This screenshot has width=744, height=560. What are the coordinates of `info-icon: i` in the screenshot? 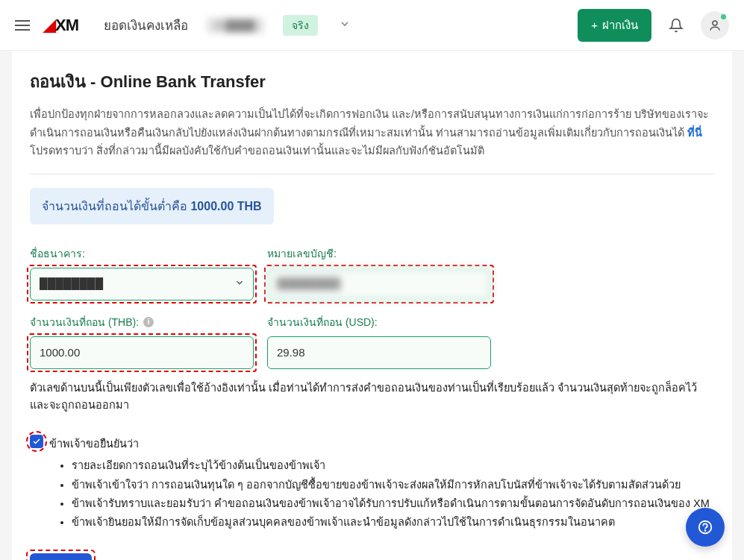 It's located at (149, 322).